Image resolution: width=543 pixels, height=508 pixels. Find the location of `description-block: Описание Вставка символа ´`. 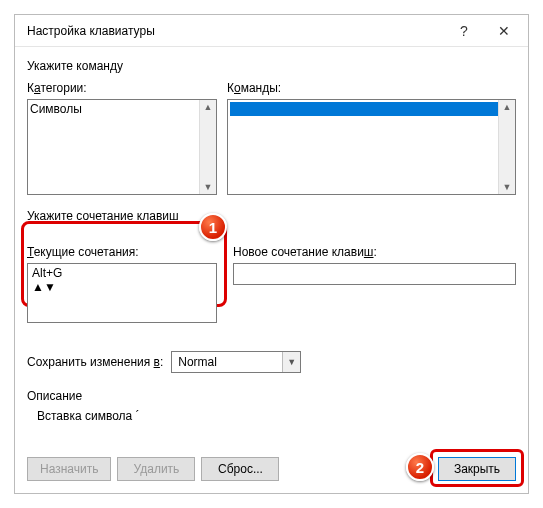

description-block: Описание Вставка символа ´ is located at coordinates (272, 406).